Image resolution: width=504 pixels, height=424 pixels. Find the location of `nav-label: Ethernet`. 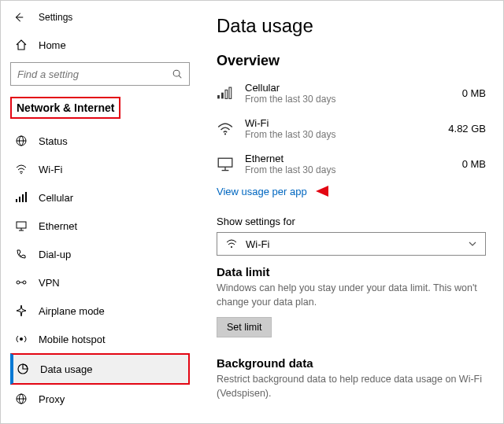

nav-label: Ethernet is located at coordinates (58, 227).